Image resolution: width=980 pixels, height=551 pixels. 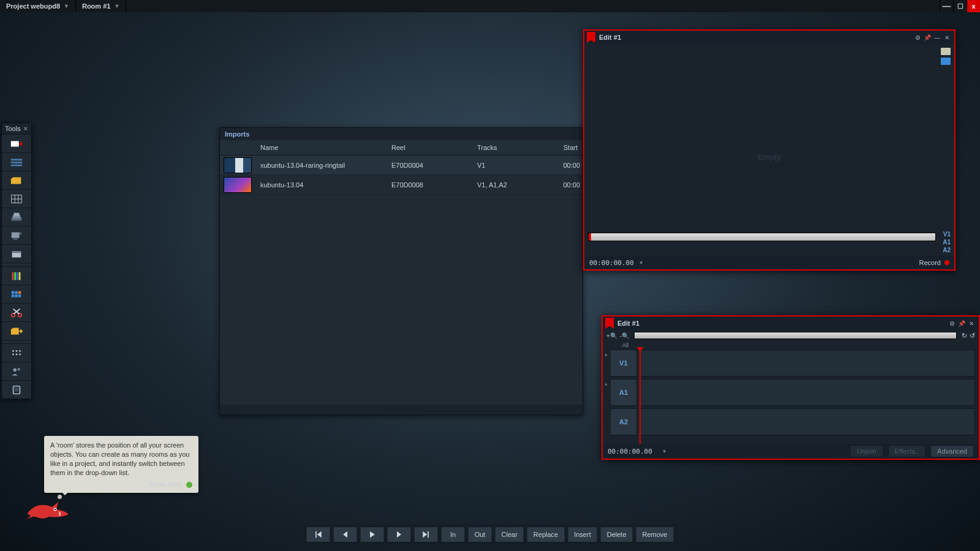 I want to click on effects-button: Effects.., so click(x=907, y=451).